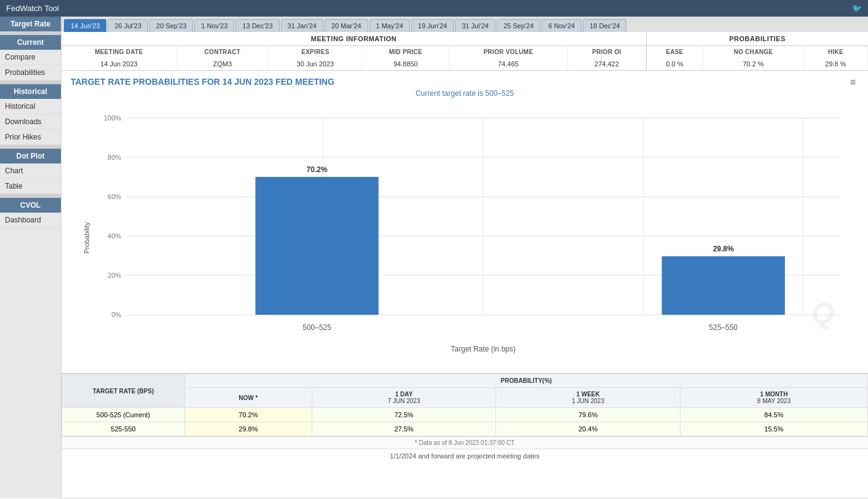 The width and height of the screenshot is (868, 499). I want to click on target-rate-button: Target Rate, so click(31, 24).